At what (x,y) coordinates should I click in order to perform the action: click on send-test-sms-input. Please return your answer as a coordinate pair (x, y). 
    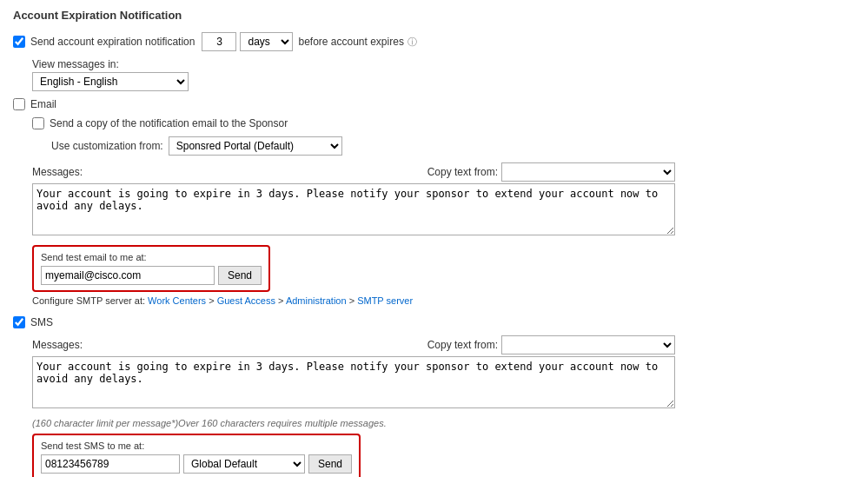
    Looking at the image, I should click on (110, 464).